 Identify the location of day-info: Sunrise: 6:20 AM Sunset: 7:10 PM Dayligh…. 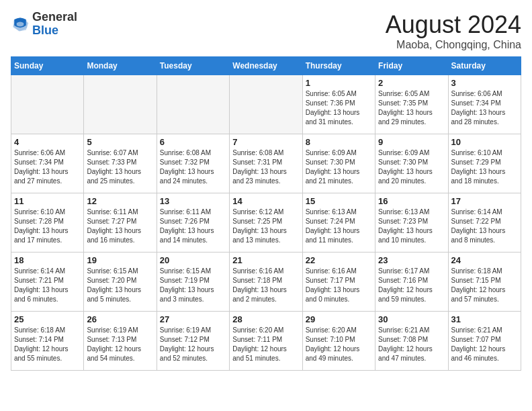
(339, 345).